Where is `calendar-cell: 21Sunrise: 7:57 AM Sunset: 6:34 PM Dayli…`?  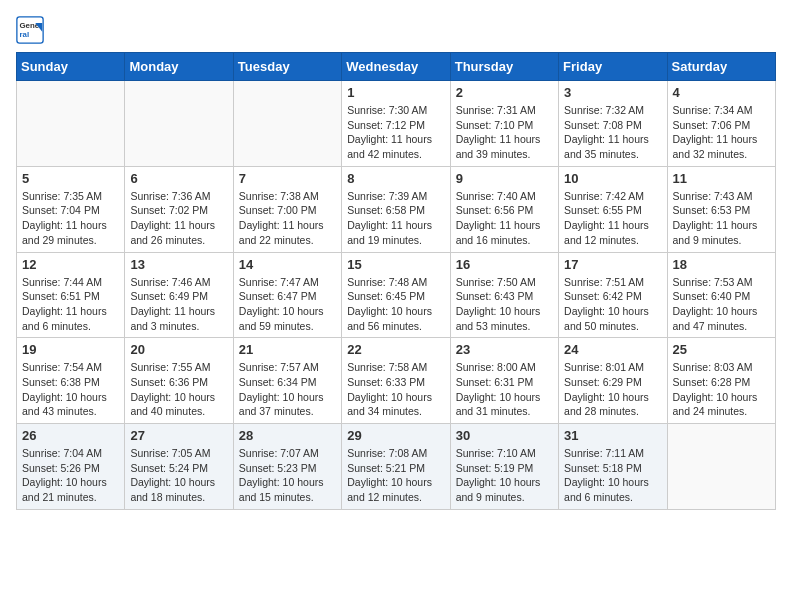 calendar-cell: 21Sunrise: 7:57 AM Sunset: 6:34 PM Dayli… is located at coordinates (287, 381).